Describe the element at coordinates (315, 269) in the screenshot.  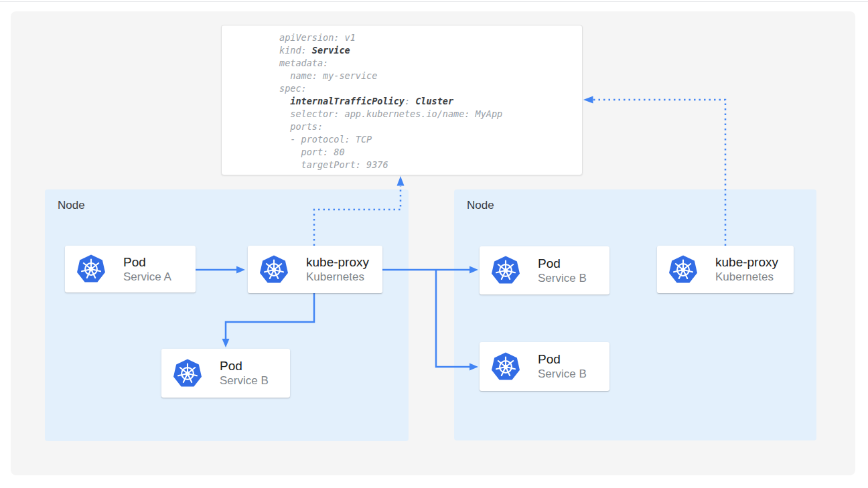
I see `card-kube-proxy-left: kube-proxy Kubernetes` at that location.